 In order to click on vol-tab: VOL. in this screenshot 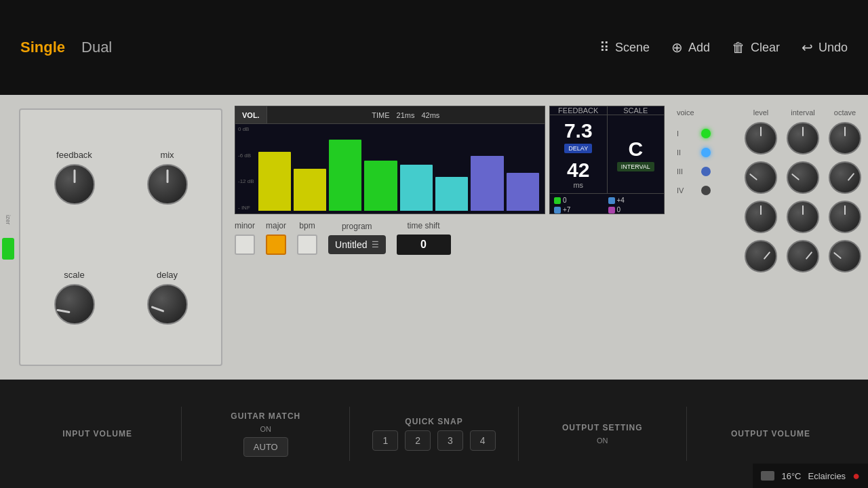, I will do `click(251, 115)`.